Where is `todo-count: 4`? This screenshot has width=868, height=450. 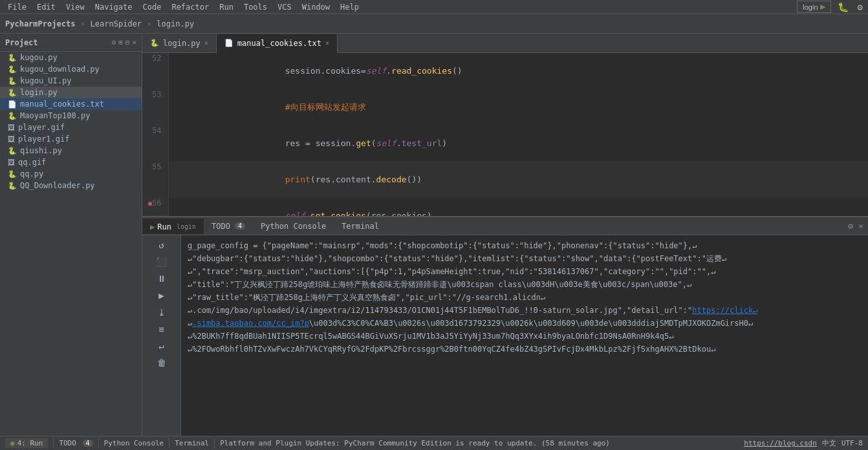
todo-count: 4 is located at coordinates (88, 444).